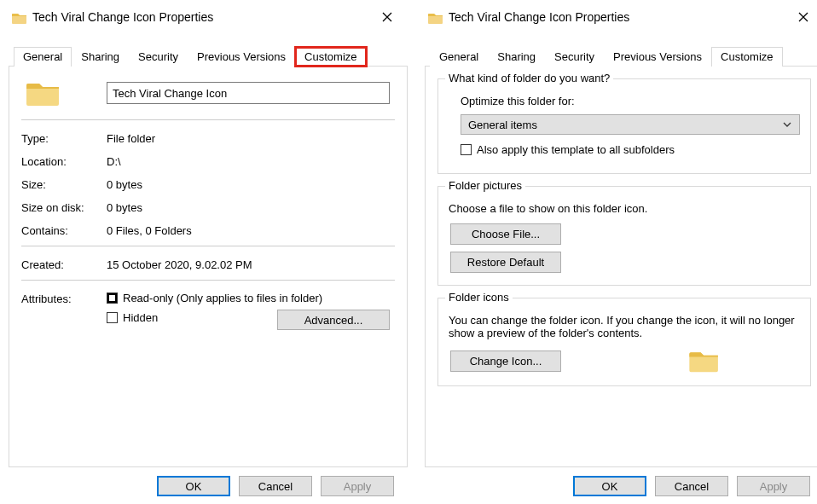 The height and width of the screenshot is (504, 817). Describe the element at coordinates (787, 125) in the screenshot. I see `chevron-down-icon` at that location.